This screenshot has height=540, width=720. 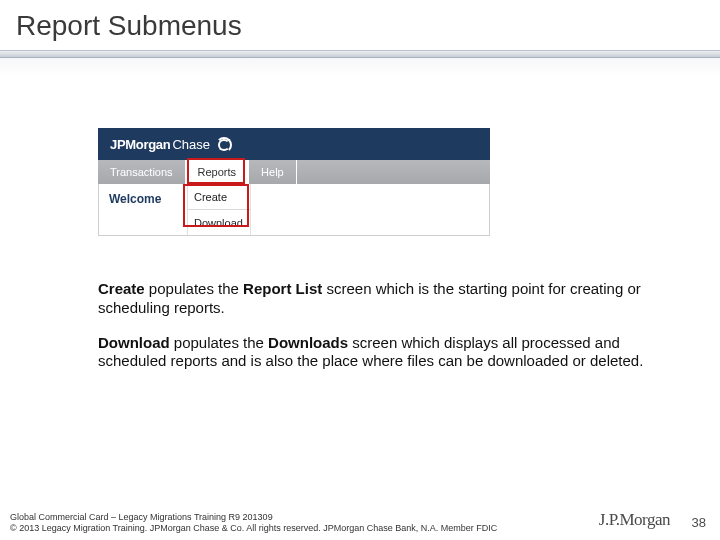 I want to click on paragraph-create: Create populates the Report List screen …, so click(x=378, y=299).